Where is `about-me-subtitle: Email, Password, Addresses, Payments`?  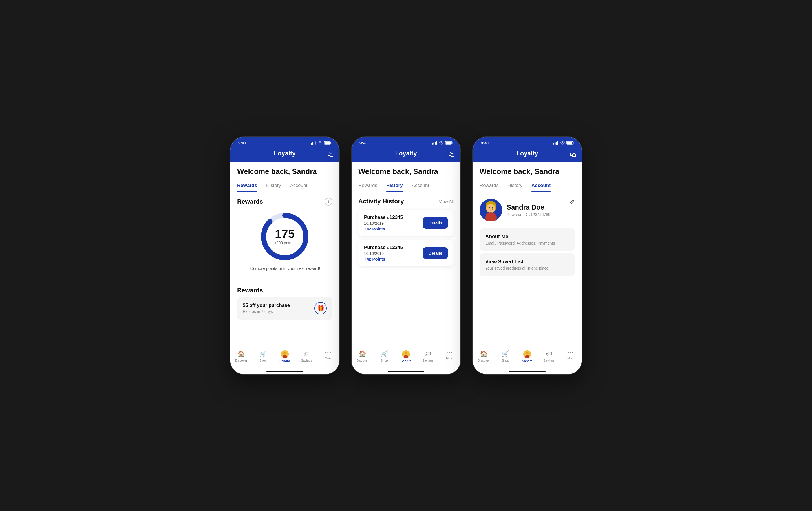 about-me-subtitle: Email, Password, Addresses, Payments is located at coordinates (527, 243).